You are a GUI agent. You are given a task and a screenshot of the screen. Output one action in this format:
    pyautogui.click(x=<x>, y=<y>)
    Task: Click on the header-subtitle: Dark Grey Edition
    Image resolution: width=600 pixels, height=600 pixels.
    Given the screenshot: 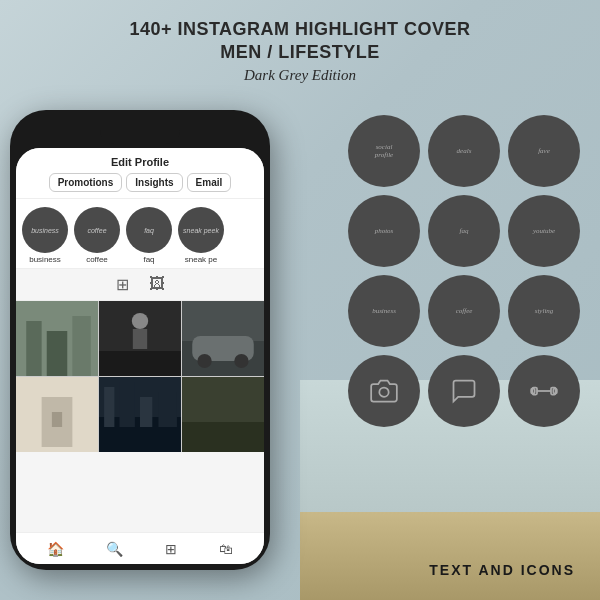 What is the action you would take?
    pyautogui.click(x=300, y=76)
    